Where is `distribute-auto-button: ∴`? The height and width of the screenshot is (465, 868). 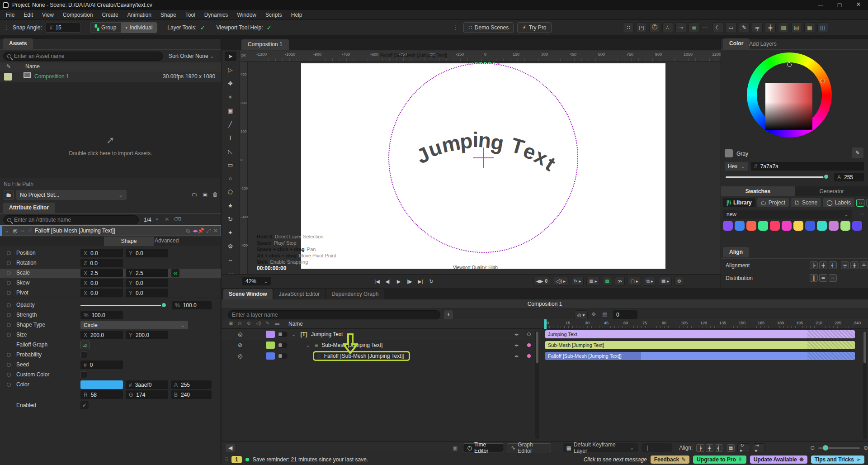
distribute-auto-button: ∴ is located at coordinates (833, 278).